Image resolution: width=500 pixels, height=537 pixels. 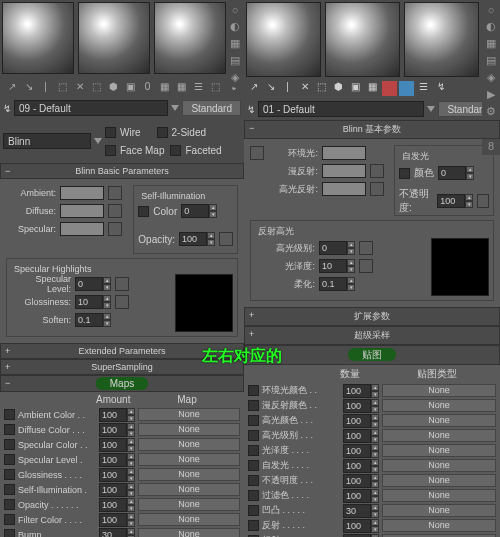 What do you see at coordinates (322, 88) in the screenshot?
I see `make-copy-icon: ⬚` at bounding box center [322, 88].